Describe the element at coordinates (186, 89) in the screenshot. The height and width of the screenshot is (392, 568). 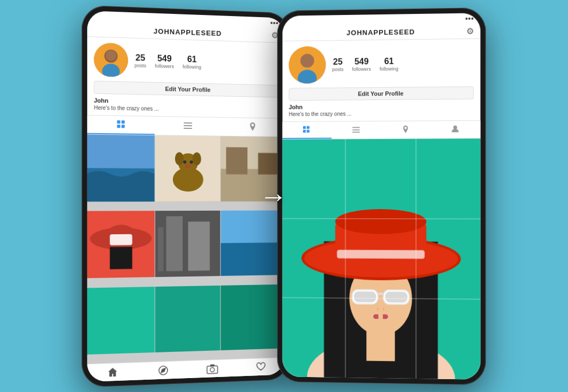
I see `edit-profile-btn-left: Edit Your Profile` at that location.